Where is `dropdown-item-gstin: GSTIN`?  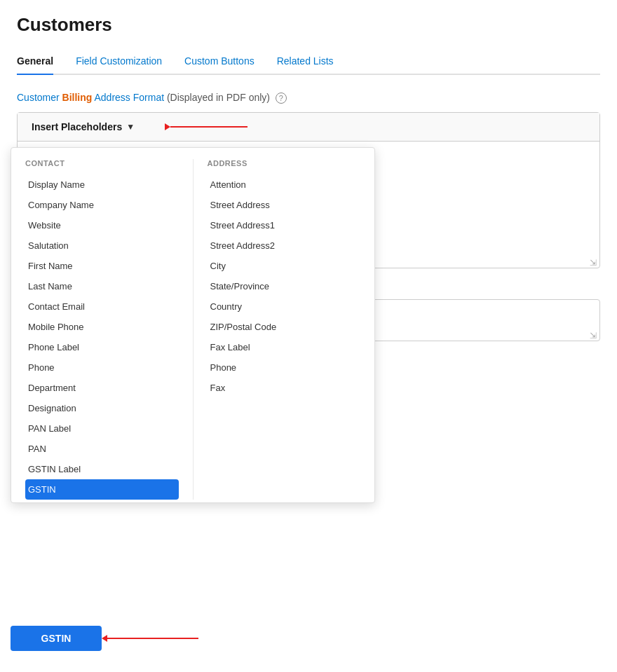 dropdown-item-gstin: GSTIN is located at coordinates (102, 489).